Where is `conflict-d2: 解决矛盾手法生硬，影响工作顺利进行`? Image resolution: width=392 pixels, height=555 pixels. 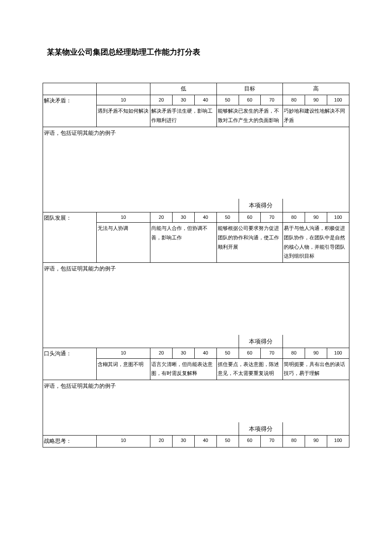 conflict-d2: 解决矛盾手法生硬，影响工作顺利进行 is located at coordinates (184, 116).